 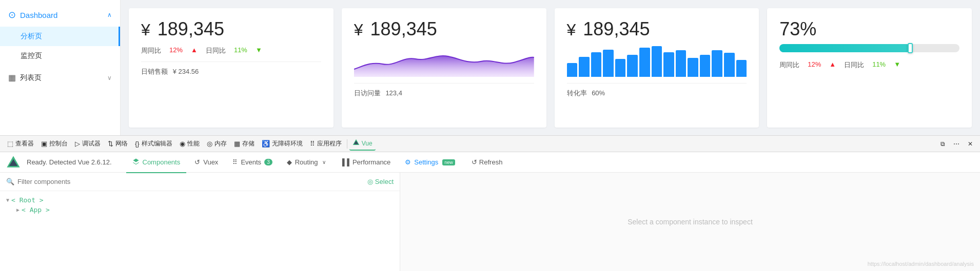 I want to click on tree-root: ▼ < Root >, so click(x=200, y=200).